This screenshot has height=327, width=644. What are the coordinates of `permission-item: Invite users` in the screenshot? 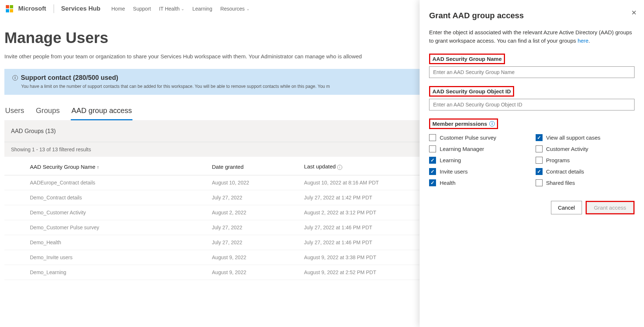 It's located at (479, 171).